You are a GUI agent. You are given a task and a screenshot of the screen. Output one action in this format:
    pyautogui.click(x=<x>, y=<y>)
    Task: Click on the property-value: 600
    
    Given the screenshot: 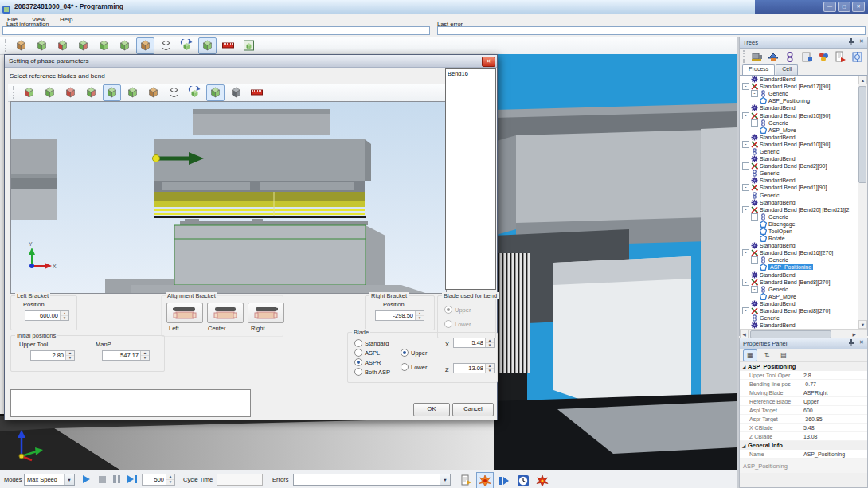 What is the action you would take?
    pyautogui.click(x=808, y=411)
    